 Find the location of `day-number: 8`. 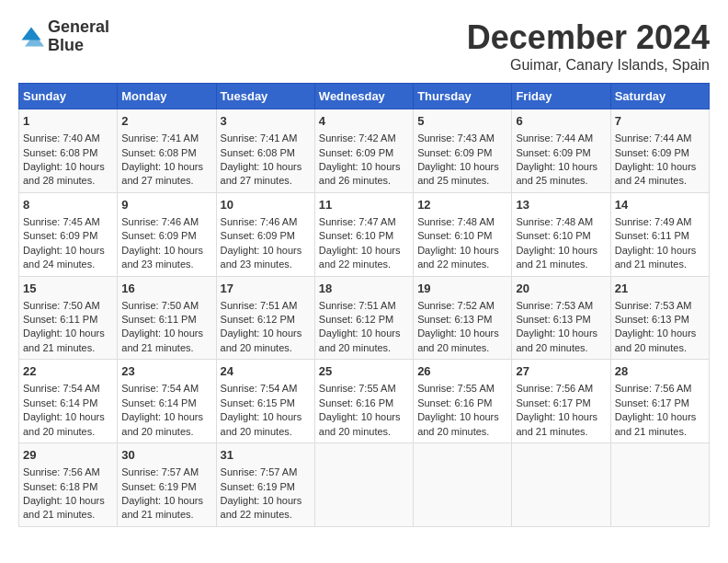

day-number: 8 is located at coordinates (68, 205).